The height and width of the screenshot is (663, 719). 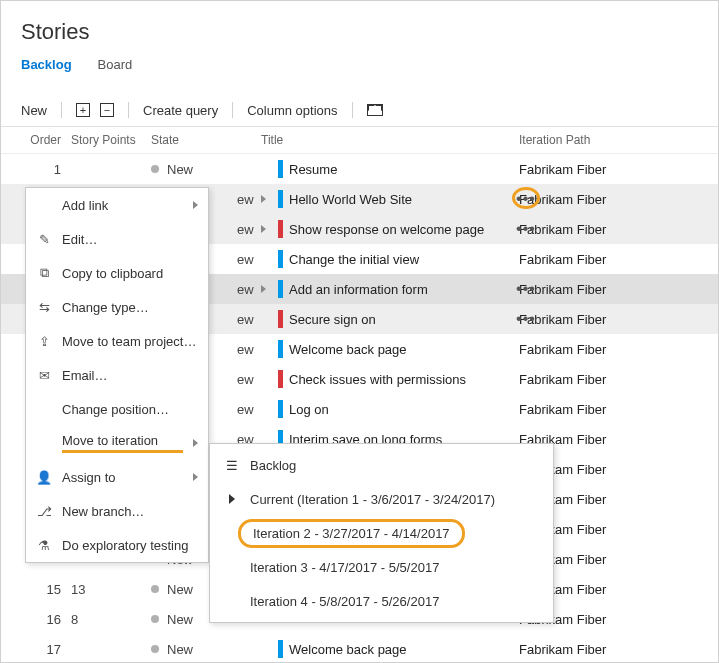 What do you see at coordinates (386, 259) in the screenshot?
I see `cell-title: Change the initial view` at bounding box center [386, 259].